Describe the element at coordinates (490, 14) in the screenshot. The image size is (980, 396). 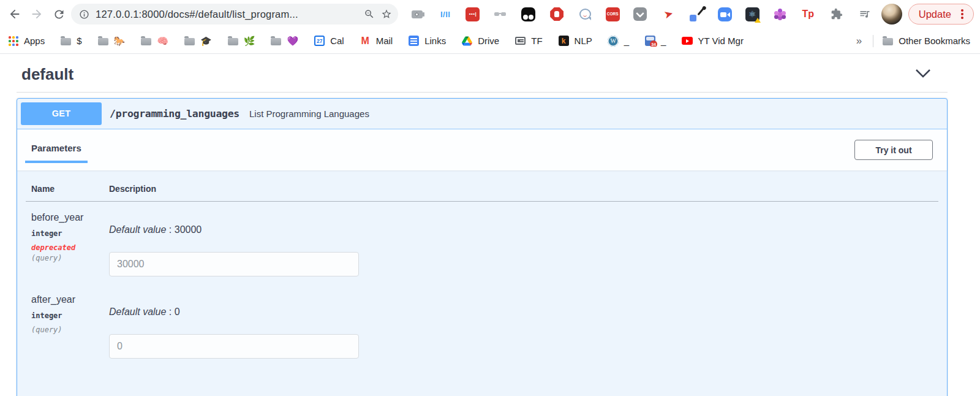
I see `browser-toolbar: 127.0.0.1:8000/docs#/default/list_progra…` at that location.